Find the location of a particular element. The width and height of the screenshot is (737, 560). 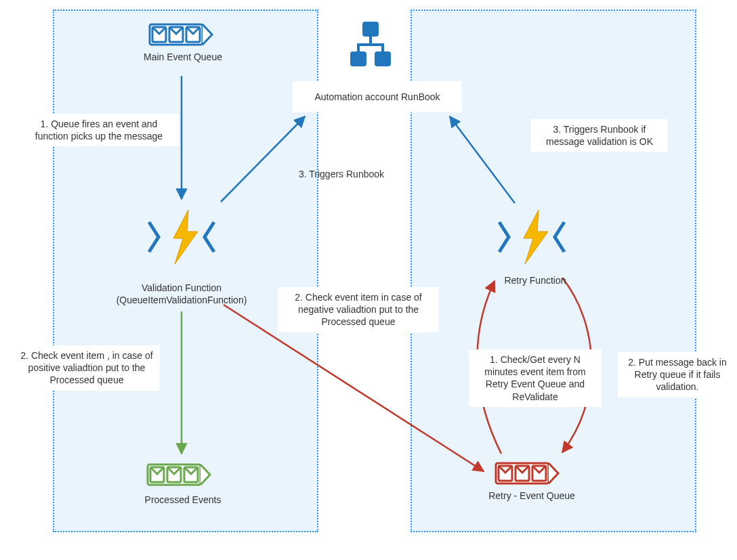

label-validation-fn: Validation Function (QueueItemValidation… is located at coordinates (182, 294).